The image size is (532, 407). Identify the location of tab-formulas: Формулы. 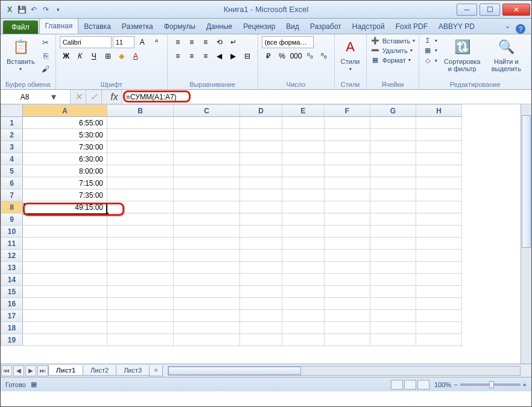
(180, 27).